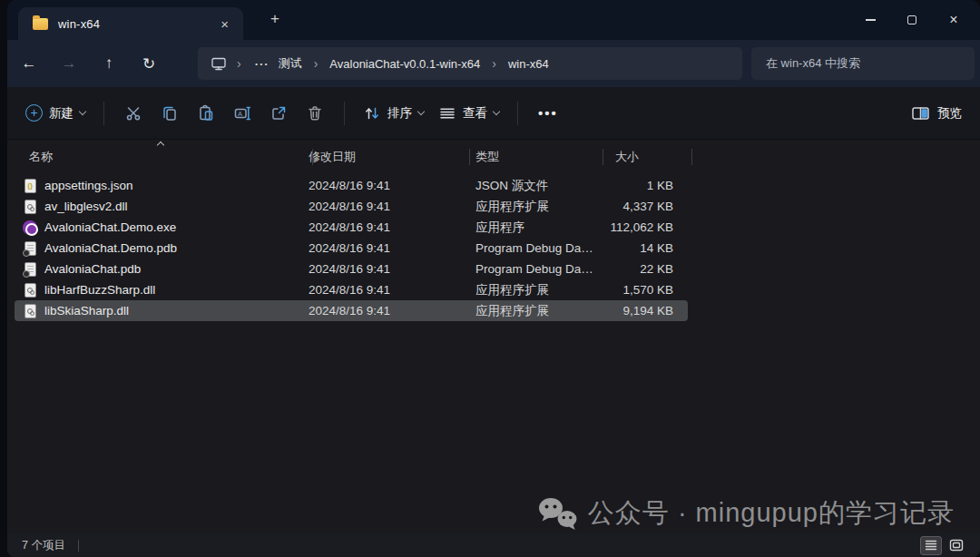  Describe the element at coordinates (40, 24) in the screenshot. I see `folder-icon` at that location.